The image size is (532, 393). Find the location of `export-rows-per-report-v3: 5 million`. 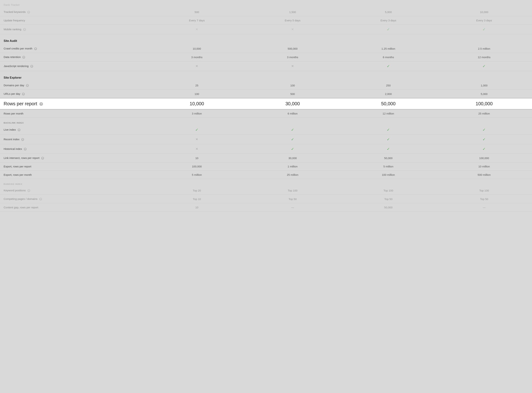

export-rows-per-report-v3: 5 million is located at coordinates (388, 167).